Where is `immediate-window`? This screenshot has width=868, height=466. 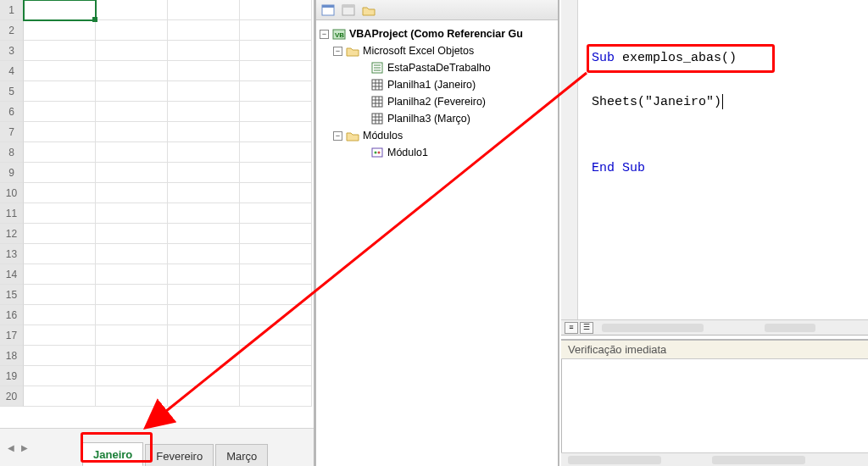 immediate-window is located at coordinates (715, 406).